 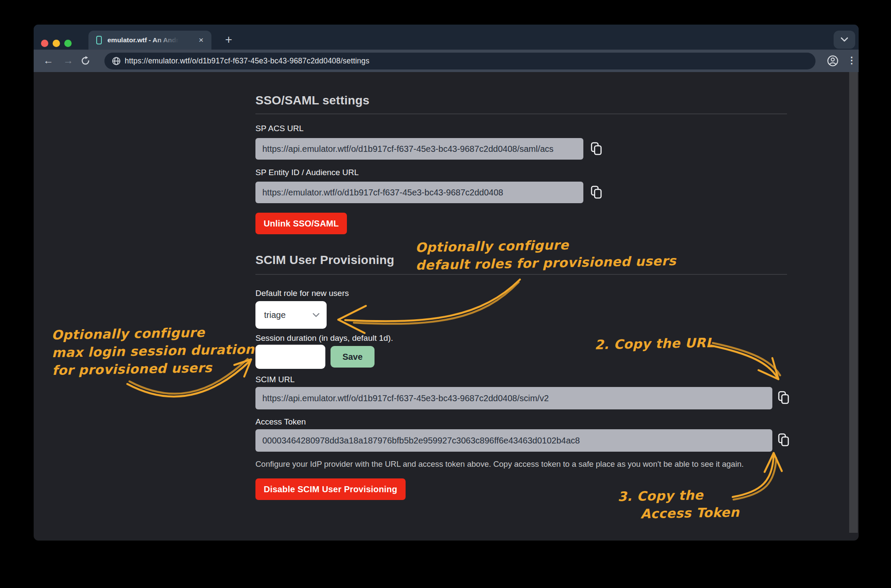 What do you see at coordinates (290, 357) in the screenshot?
I see `session-duration-input` at bounding box center [290, 357].